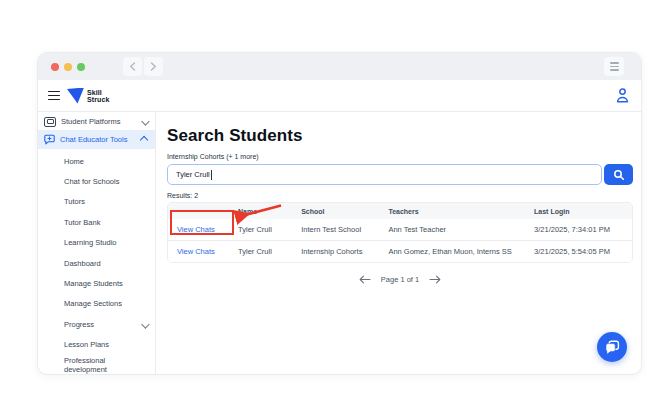  What do you see at coordinates (97, 243) in the screenshot?
I see `sidebar: Student Platforms Chat Educator Tools Ho…` at bounding box center [97, 243].